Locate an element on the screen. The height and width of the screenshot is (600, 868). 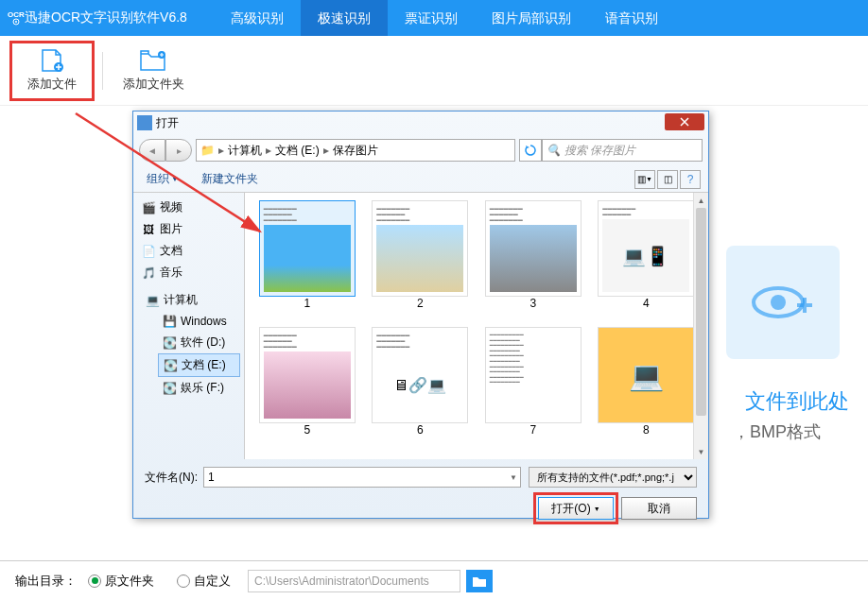
breadcrumb: 📁 ▸ 计算机 ▸ 文档 (E:) ▸ 保存图片 is located at coordinates (356, 150).